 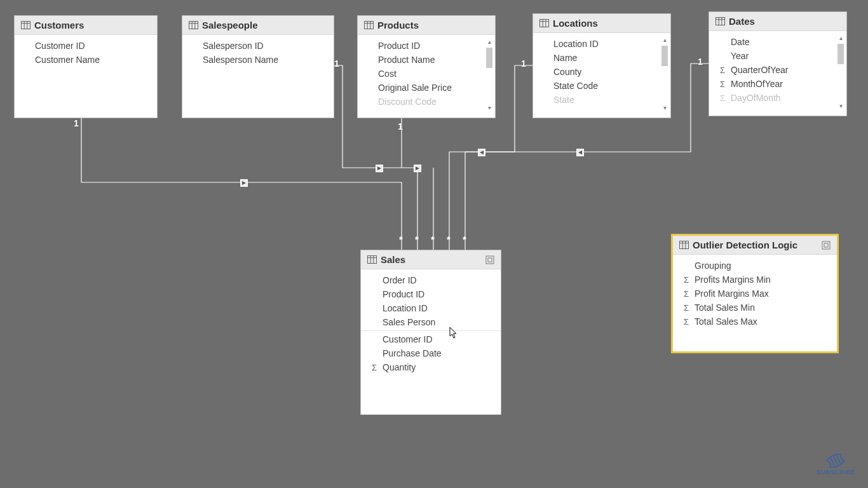 What do you see at coordinates (602, 24) in the screenshot?
I see `table-header: Locations` at bounding box center [602, 24].